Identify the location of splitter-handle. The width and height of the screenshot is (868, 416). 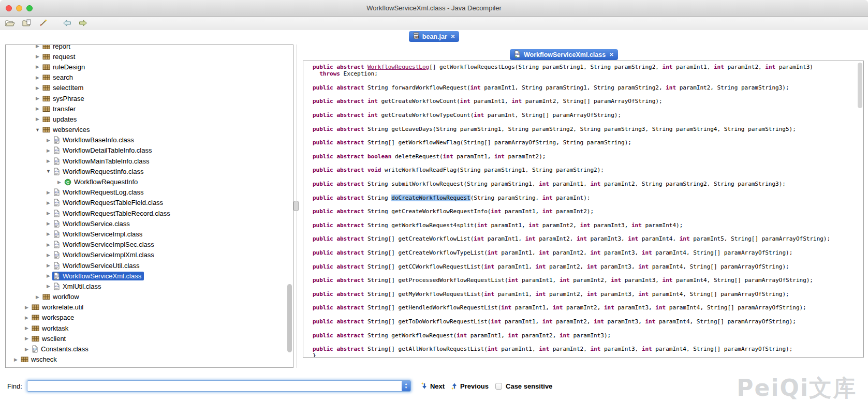
(296, 206).